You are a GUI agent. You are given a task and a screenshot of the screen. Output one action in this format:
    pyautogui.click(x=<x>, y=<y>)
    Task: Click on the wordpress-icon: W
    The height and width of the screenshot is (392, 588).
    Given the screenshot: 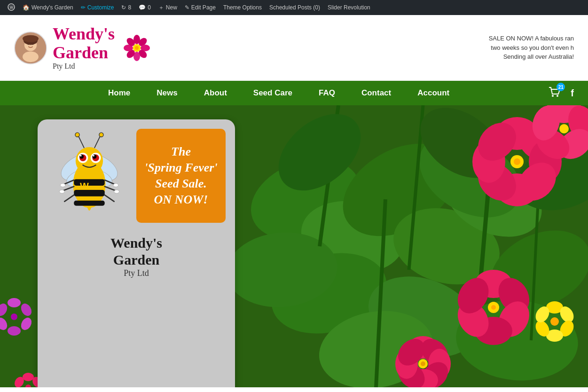 What is the action you would take?
    pyautogui.click(x=11, y=8)
    